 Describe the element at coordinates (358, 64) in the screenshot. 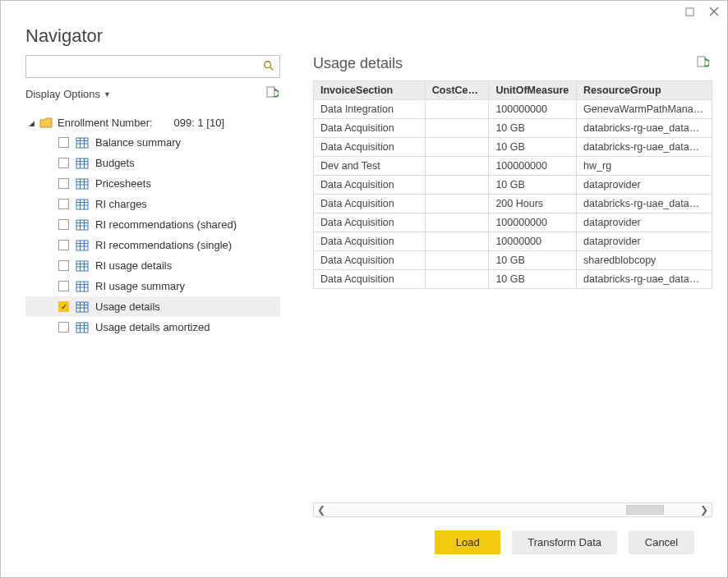

I see `preview-title: Usage details` at that location.